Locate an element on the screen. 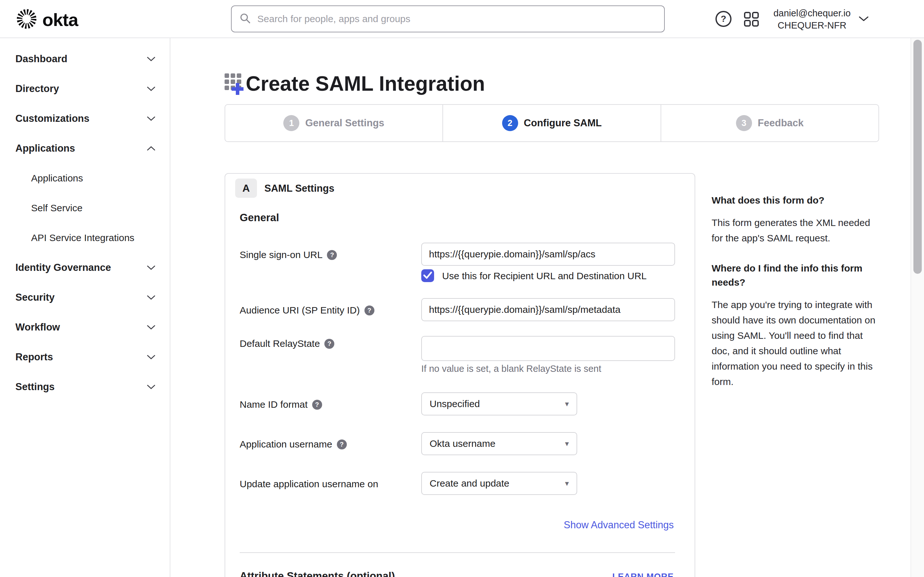 The height and width of the screenshot is (577, 924). help-question-1: What does this form do? is located at coordinates (796, 200).